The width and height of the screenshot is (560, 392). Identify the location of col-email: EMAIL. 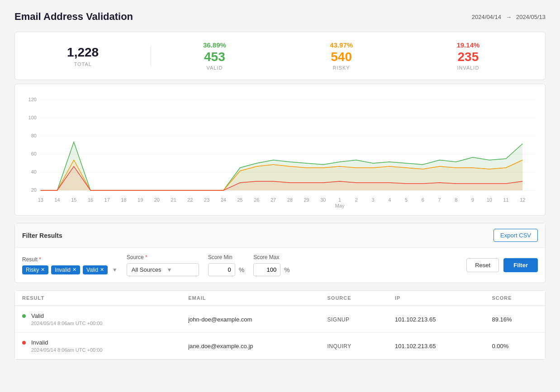
(251, 298).